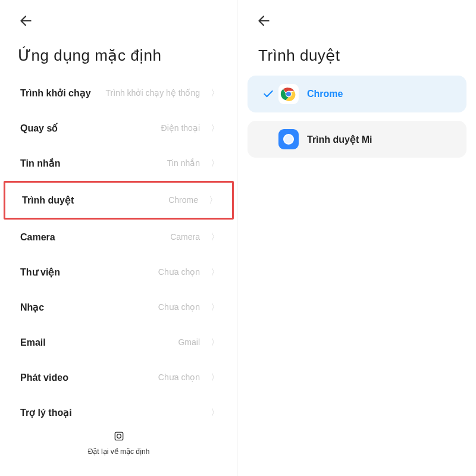  I want to click on row-label: Trình duyệt, so click(95, 200).